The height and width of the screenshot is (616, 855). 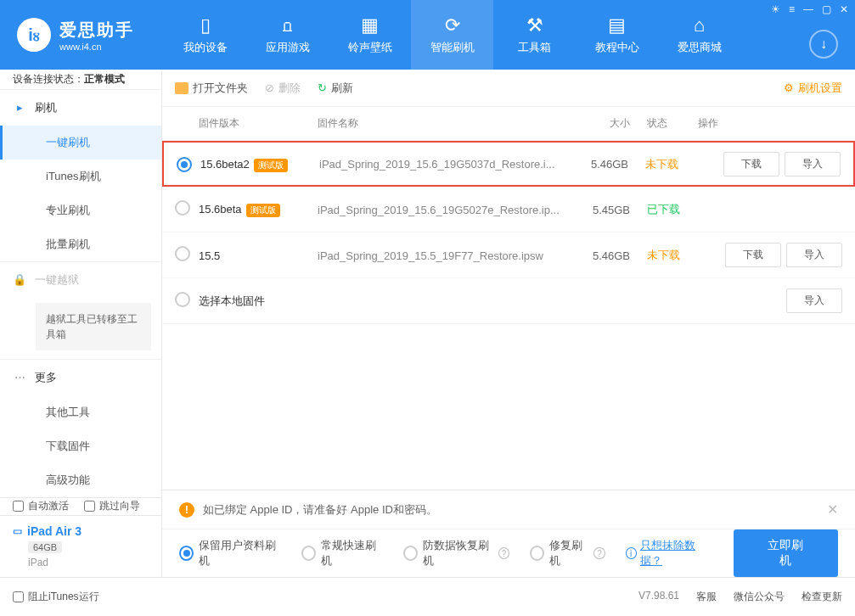 I want to click on tab-flash: ⟳智能刷机, so click(x=452, y=35).